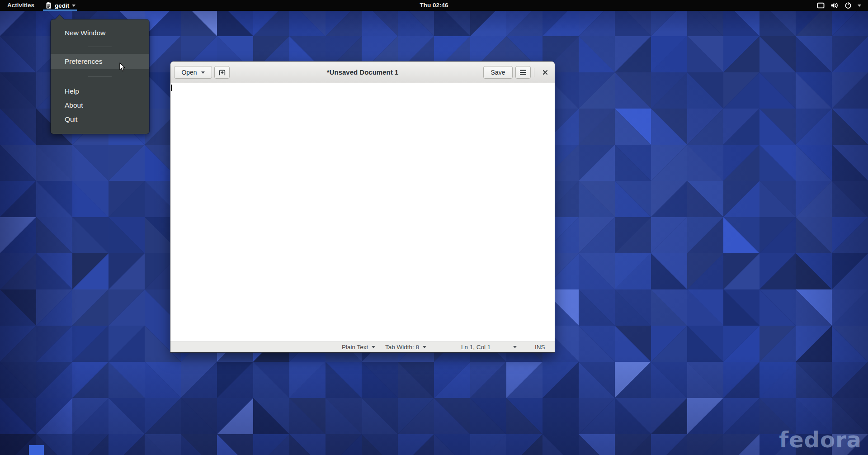 The height and width of the screenshot is (455, 868). I want to click on menu-item-new-window: New Window, so click(100, 33).